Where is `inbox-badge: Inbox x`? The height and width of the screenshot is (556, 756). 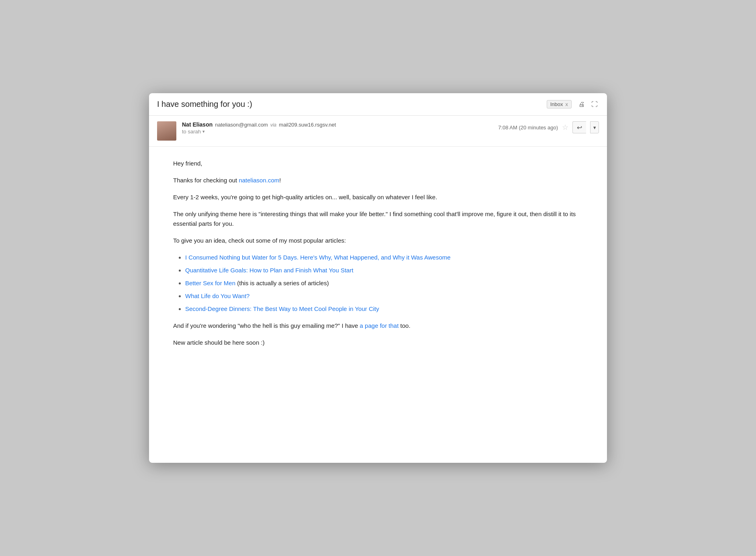 inbox-badge: Inbox x is located at coordinates (559, 104).